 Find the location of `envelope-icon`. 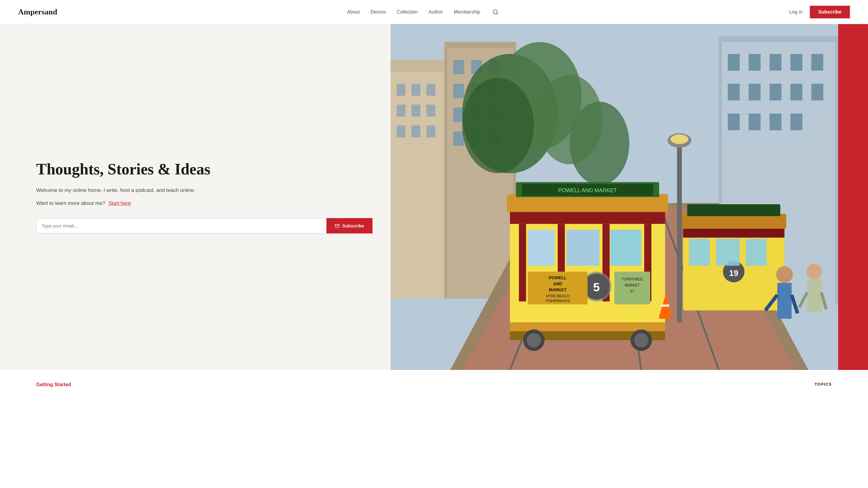

envelope-icon is located at coordinates (337, 226).